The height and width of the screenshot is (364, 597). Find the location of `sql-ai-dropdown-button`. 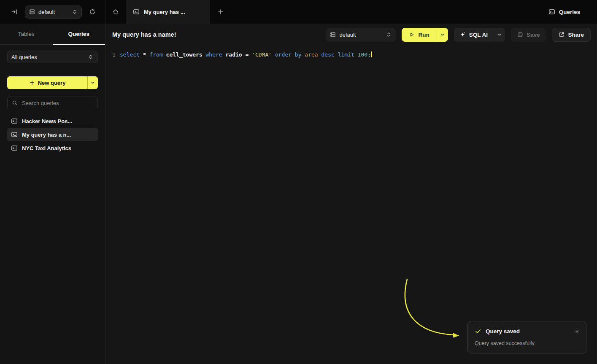

sql-ai-dropdown-button is located at coordinates (500, 35).